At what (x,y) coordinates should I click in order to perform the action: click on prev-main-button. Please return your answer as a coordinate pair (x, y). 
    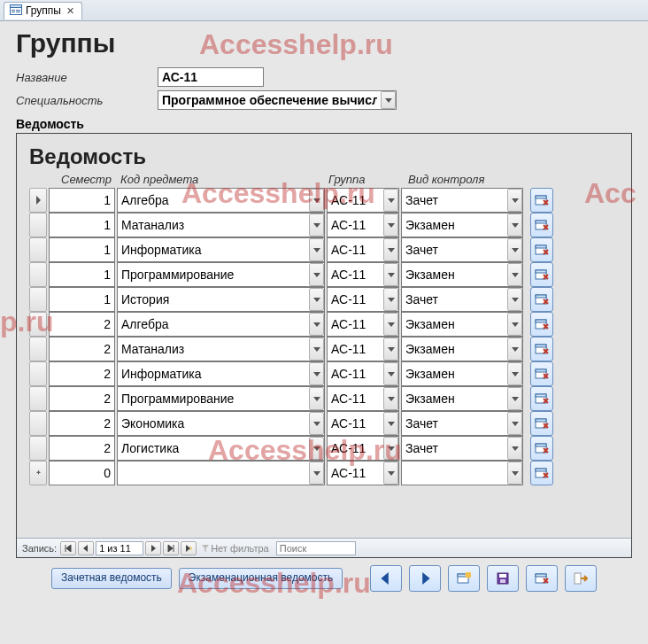
    Looking at the image, I should click on (386, 578).